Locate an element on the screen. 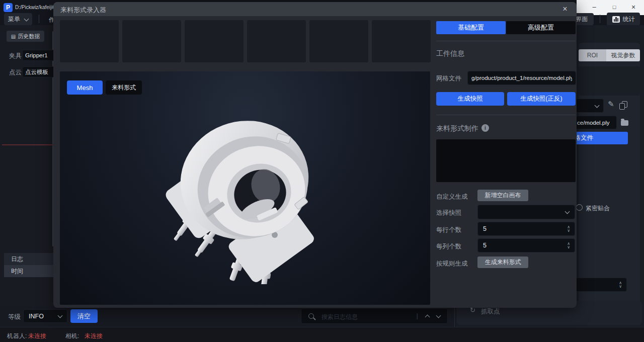  new-blank-canvas-button: 新增空白画布 is located at coordinates (503, 195).